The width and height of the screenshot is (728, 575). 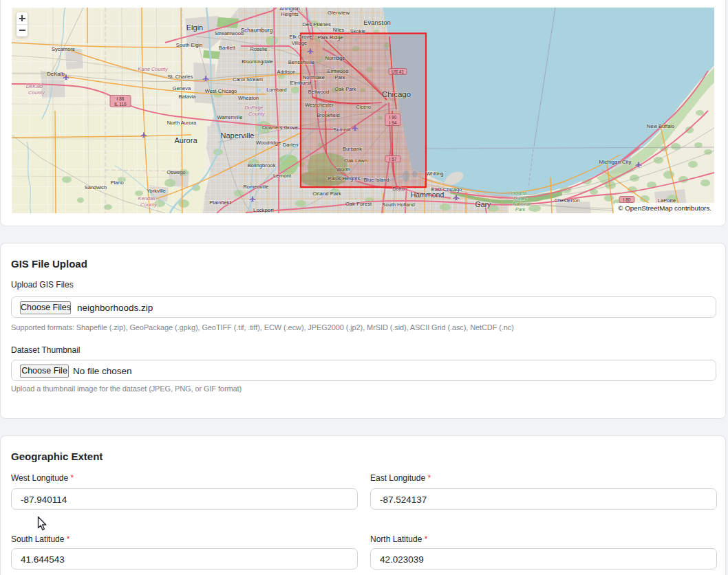 What do you see at coordinates (301, 83) in the screenshot?
I see `svg-text: Elmhurst` at bounding box center [301, 83].